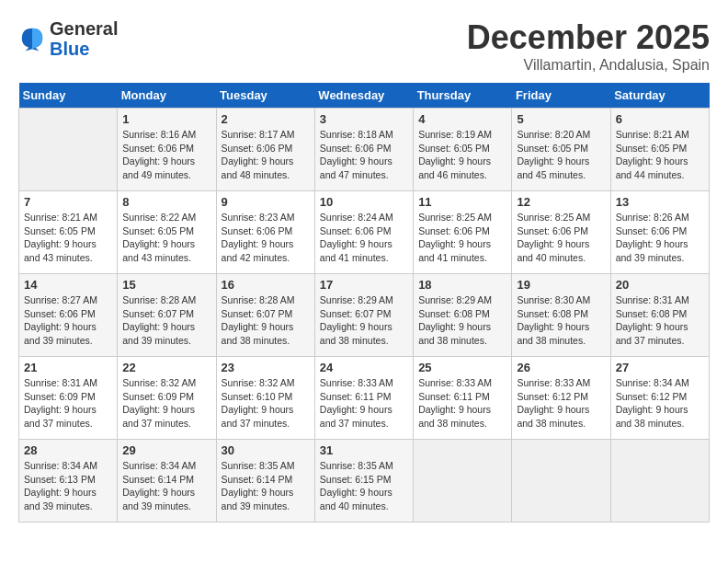 This screenshot has height=563, width=728. Describe the element at coordinates (561, 285) in the screenshot. I see `day-number: 19` at that location.